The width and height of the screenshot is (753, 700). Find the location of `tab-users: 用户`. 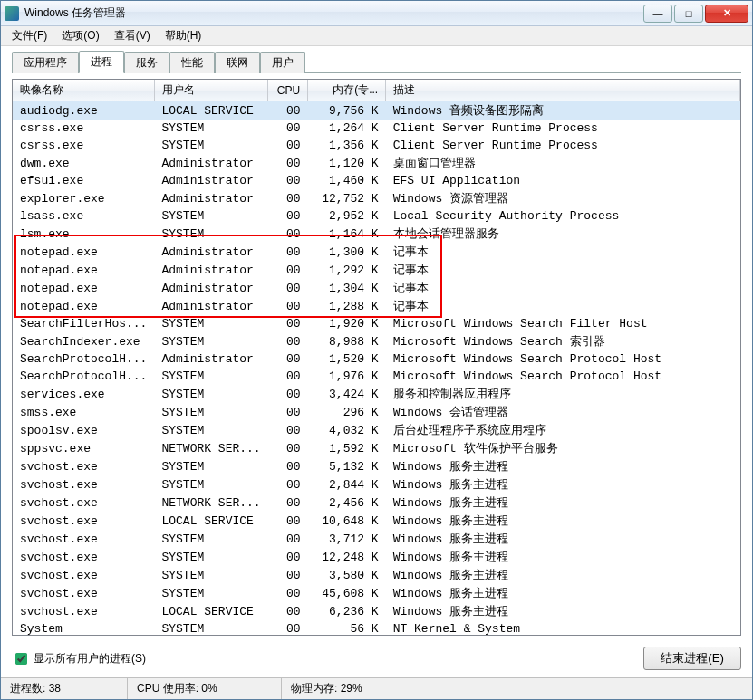

tab-users: 用户 is located at coordinates (283, 62).